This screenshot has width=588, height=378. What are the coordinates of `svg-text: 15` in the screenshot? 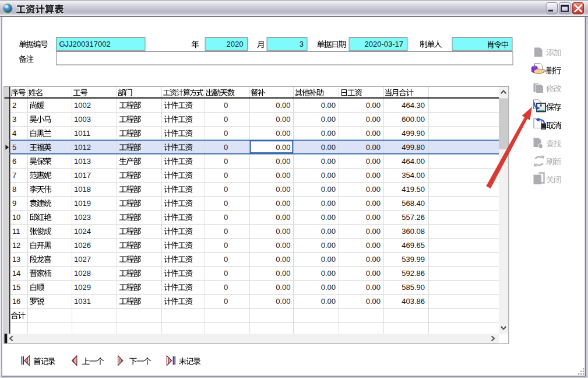 It's located at (16, 287).